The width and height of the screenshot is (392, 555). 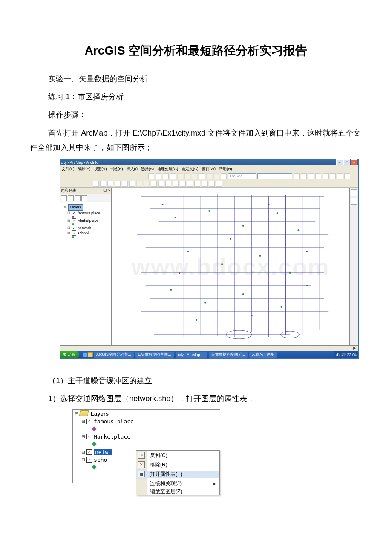 What do you see at coordinates (180, 176) in the screenshot?
I see `cut-icon` at bounding box center [180, 176].